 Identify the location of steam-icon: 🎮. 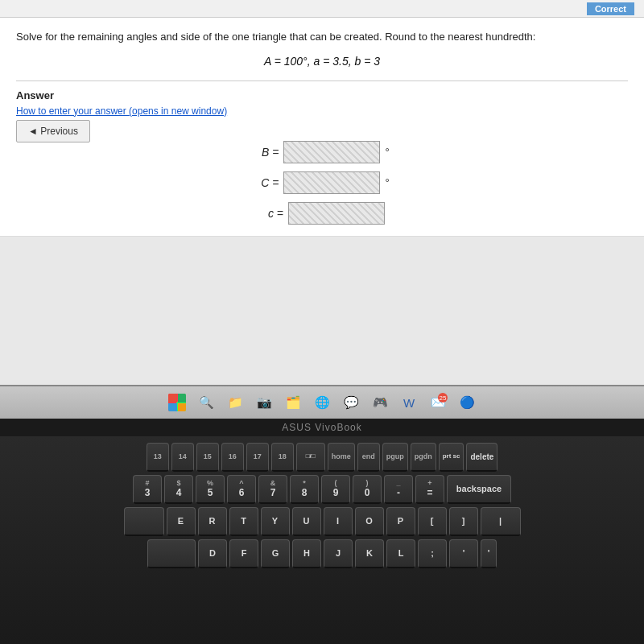
(380, 402).